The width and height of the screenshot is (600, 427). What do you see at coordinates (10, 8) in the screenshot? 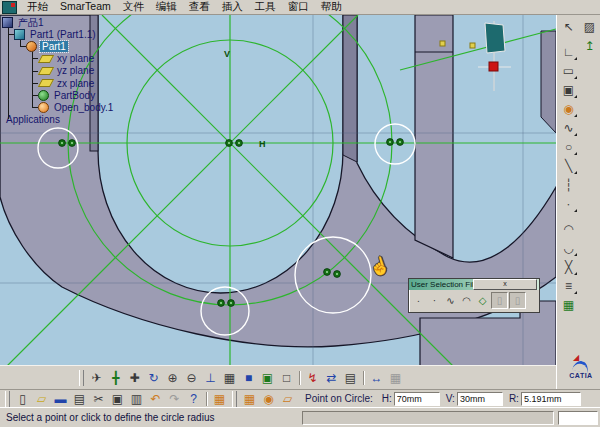
I see `app-icon` at bounding box center [10, 8].